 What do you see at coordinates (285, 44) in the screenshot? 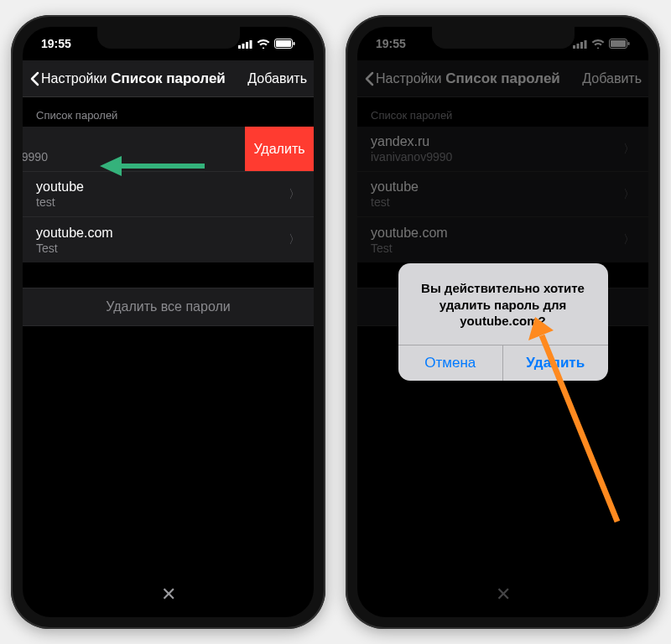
I see `battery-icon` at bounding box center [285, 44].